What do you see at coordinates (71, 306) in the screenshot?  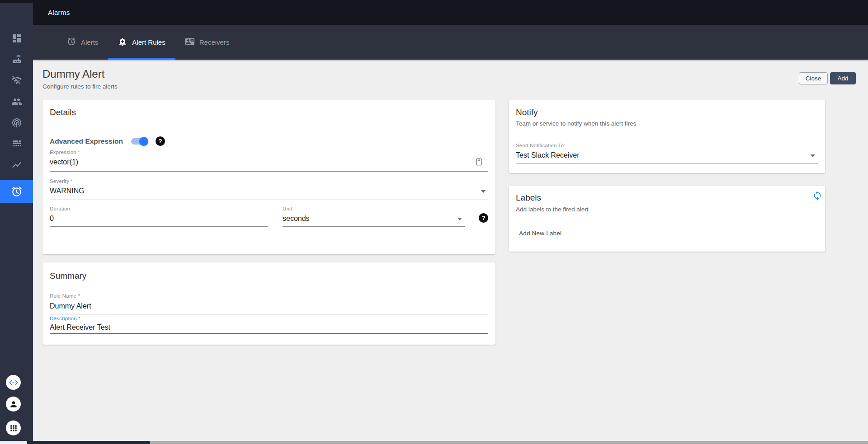 I see `rule-name-input: Dummy Alert` at bounding box center [71, 306].